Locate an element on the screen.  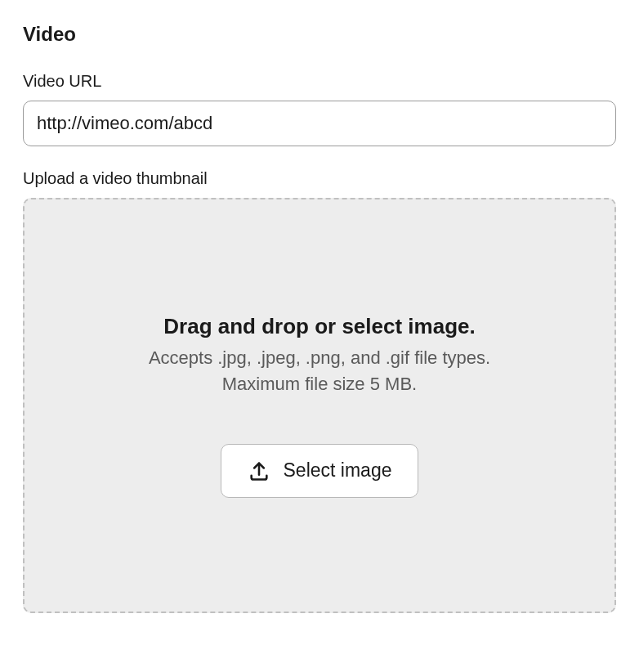
video-url-input is located at coordinates (320, 123).